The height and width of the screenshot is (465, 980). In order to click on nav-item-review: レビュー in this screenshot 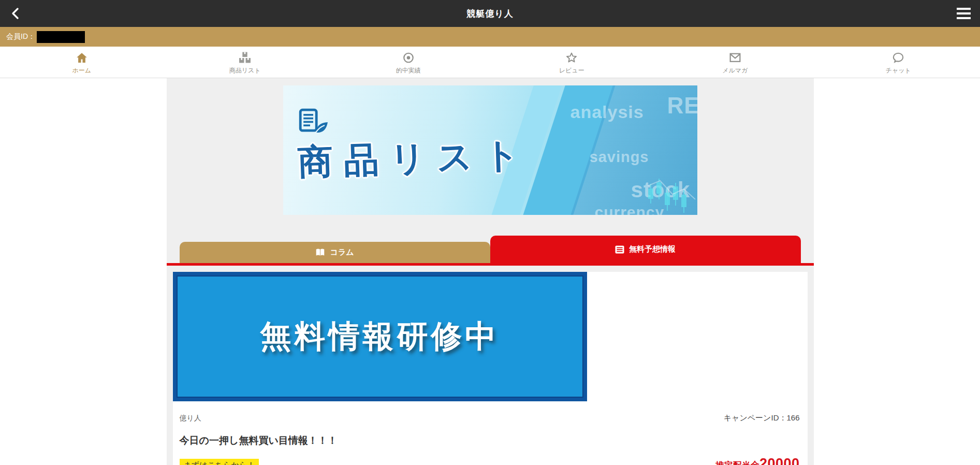, I will do `click(572, 62)`.